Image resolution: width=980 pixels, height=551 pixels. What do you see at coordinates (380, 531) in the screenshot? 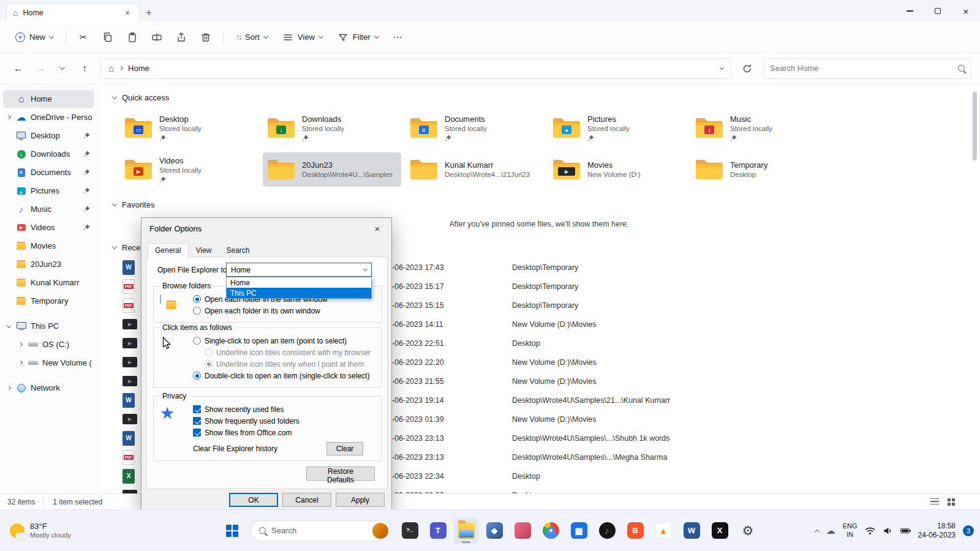
I see `search-highlight-icon` at bounding box center [380, 531].